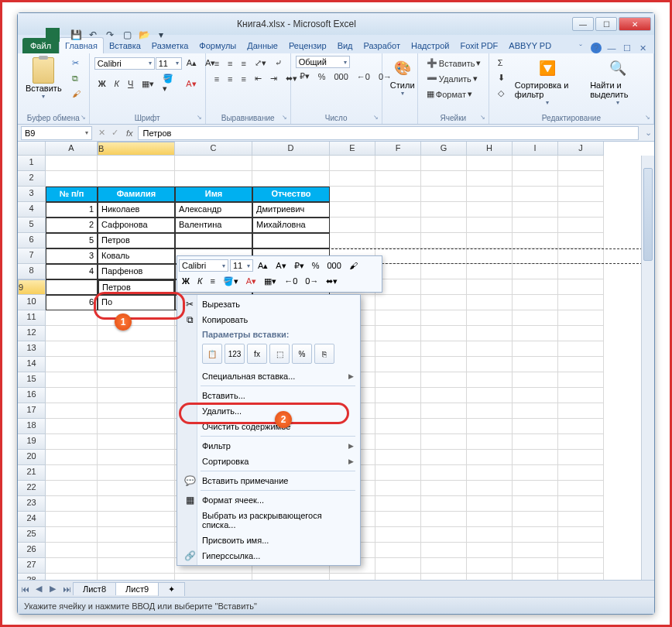 The height and width of the screenshot is (627, 672). I want to click on cm-name: Присвоить имя..., so click(269, 540).